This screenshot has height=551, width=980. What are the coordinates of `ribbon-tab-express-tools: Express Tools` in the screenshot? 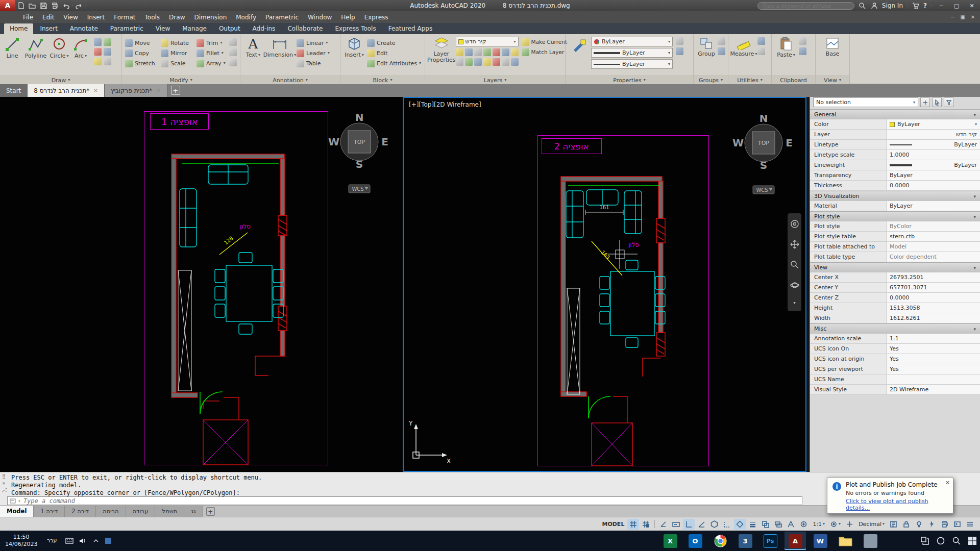 It's located at (355, 29).